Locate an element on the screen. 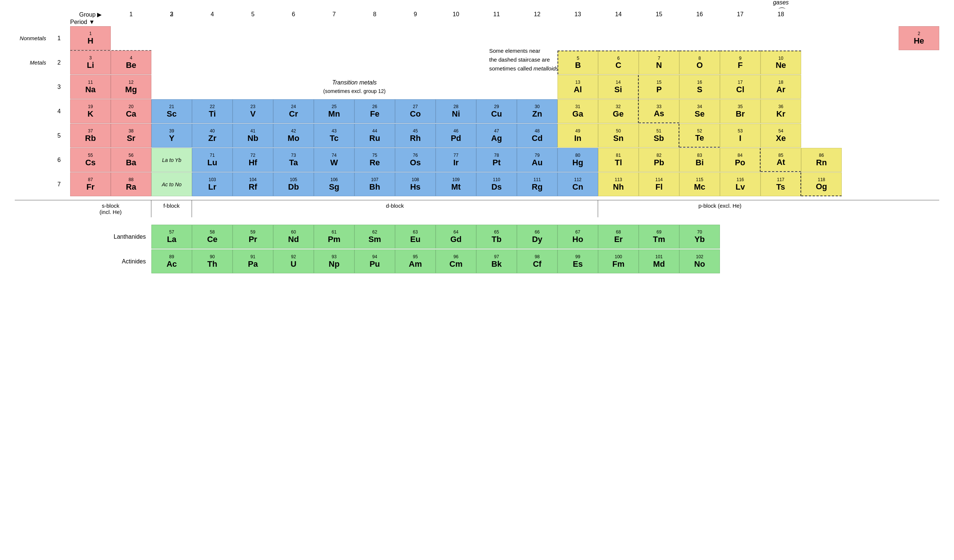  element-Cu: 29 Cu is located at coordinates (497, 111).